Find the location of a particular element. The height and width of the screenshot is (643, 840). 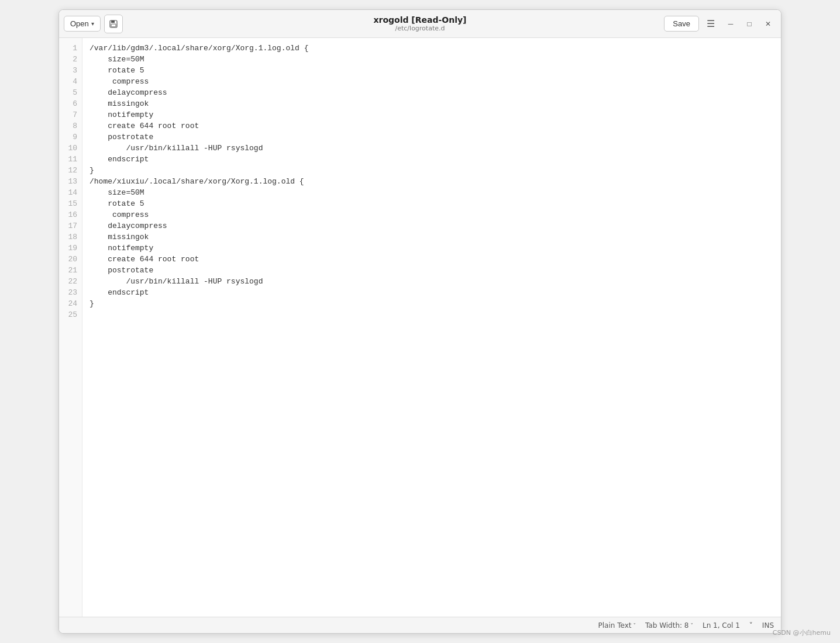

watermark: CSDN @小白hemu is located at coordinates (801, 632).